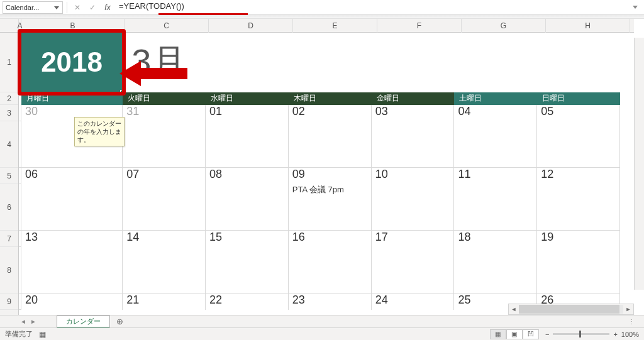 The height and width of the screenshot is (340, 644). I want to click on date-cell: 31, so click(164, 113).